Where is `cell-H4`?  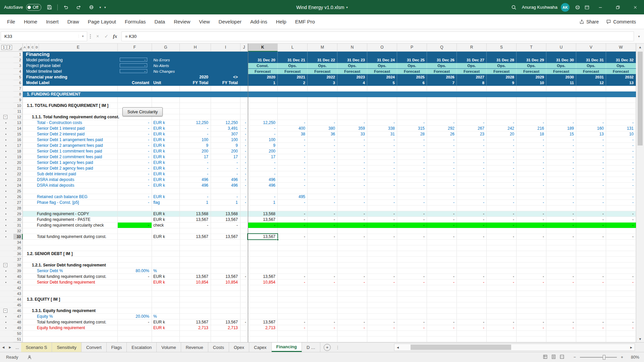
cell-H4 is located at coordinates (195, 71).